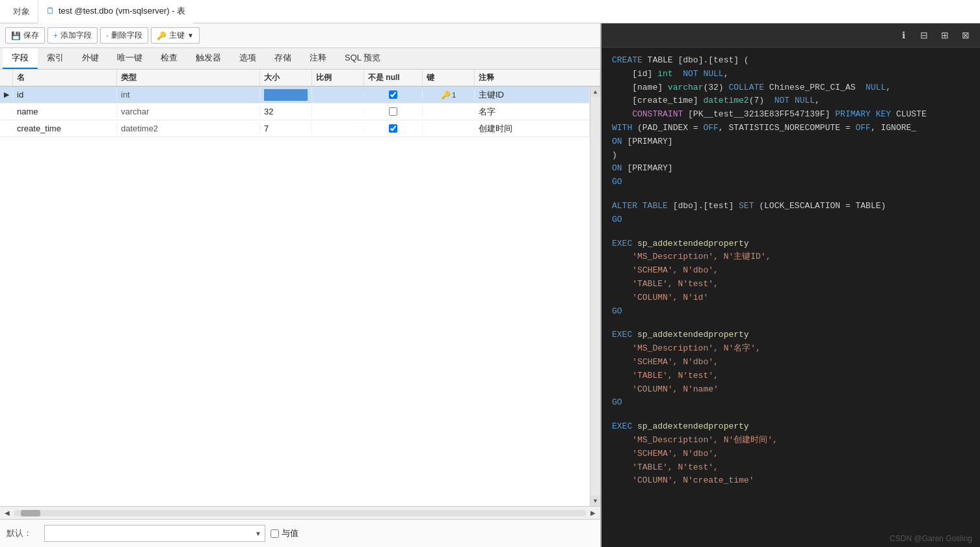 The image size is (980, 547). Describe the element at coordinates (791, 349) in the screenshot. I see `sql-line: 'MS_Description', N'名字',` at that location.